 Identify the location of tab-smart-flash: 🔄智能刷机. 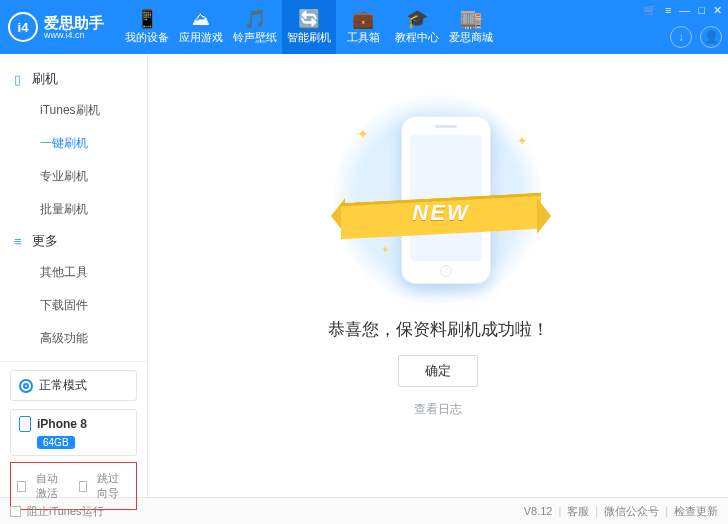
(309, 27).